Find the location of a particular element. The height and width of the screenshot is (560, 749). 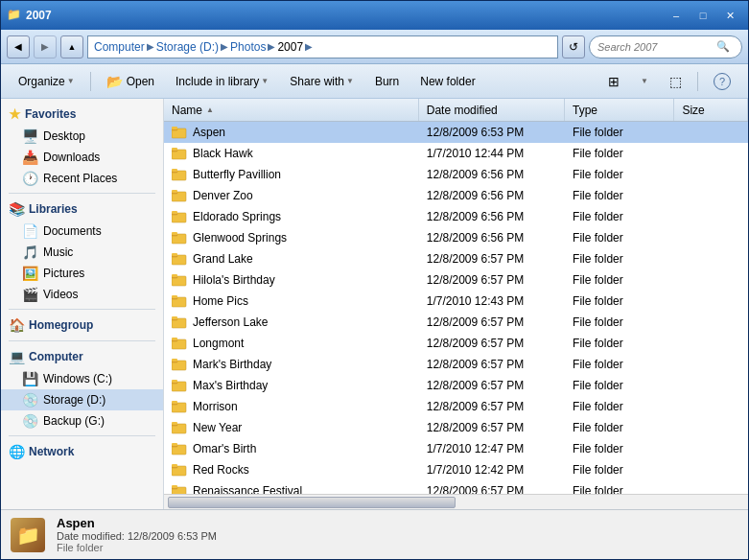

sidebar-network-header: 🌐 Network is located at coordinates (82, 452).